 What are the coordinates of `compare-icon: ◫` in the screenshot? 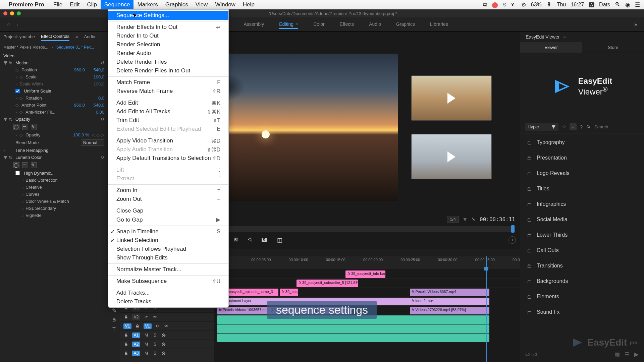 It's located at (280, 240).